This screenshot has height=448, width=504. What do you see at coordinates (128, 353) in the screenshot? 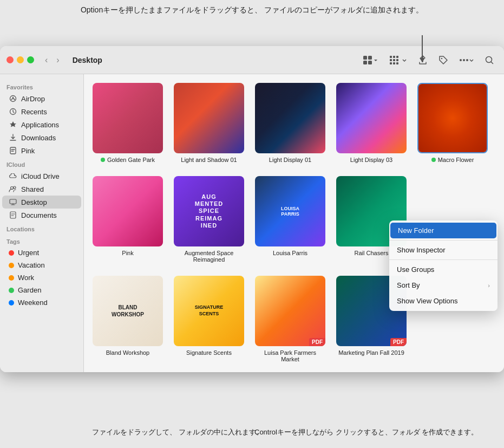
I see `file-label: Bland Workshop` at bounding box center [128, 353].